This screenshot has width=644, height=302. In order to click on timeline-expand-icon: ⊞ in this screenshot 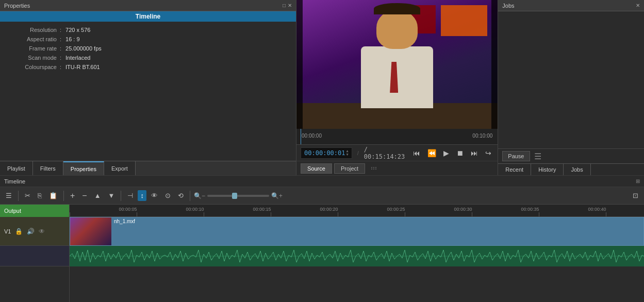, I will do `click(638, 181)`.